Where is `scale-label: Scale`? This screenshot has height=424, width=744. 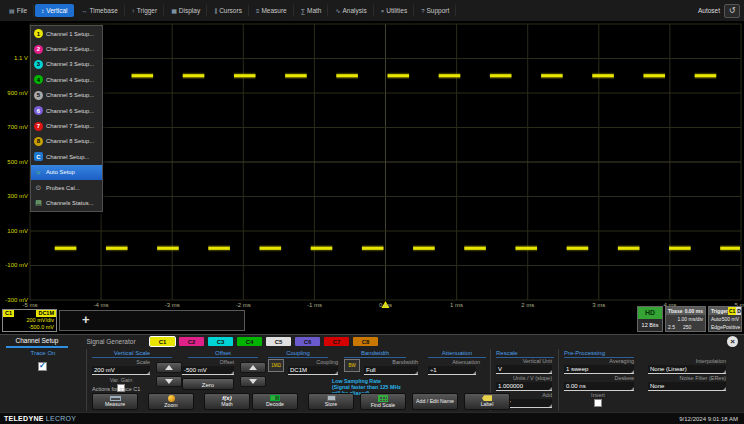
scale-label: Scale is located at coordinates (121, 362).